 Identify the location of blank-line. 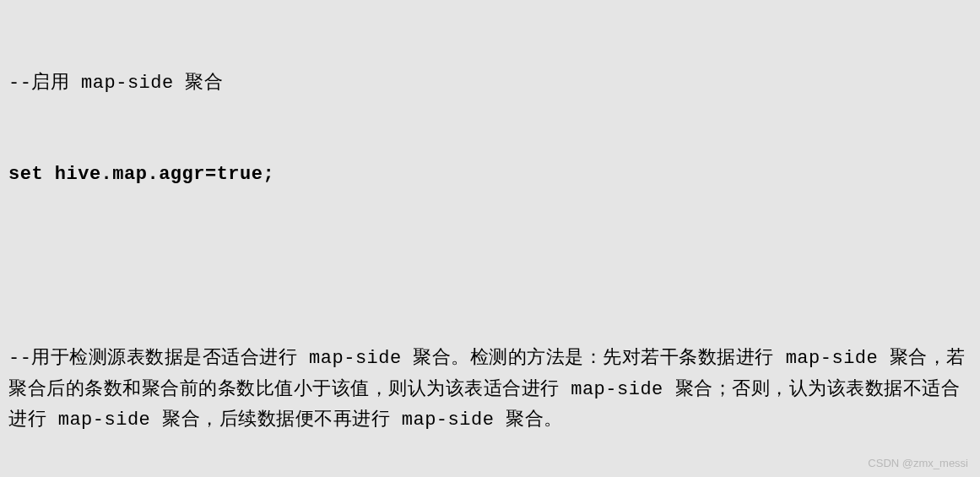
(490, 267).